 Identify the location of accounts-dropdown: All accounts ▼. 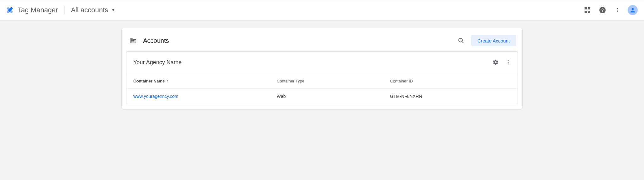
(93, 10).